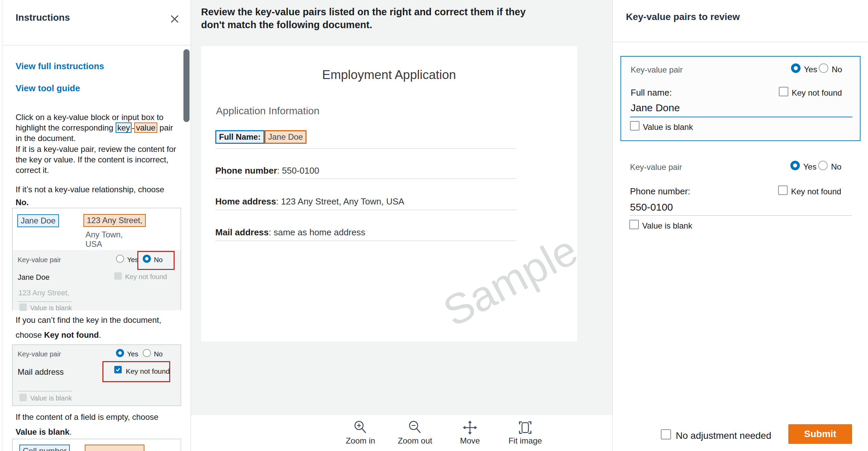 This screenshot has height=451, width=868. I want to click on key-token: key, so click(123, 128).